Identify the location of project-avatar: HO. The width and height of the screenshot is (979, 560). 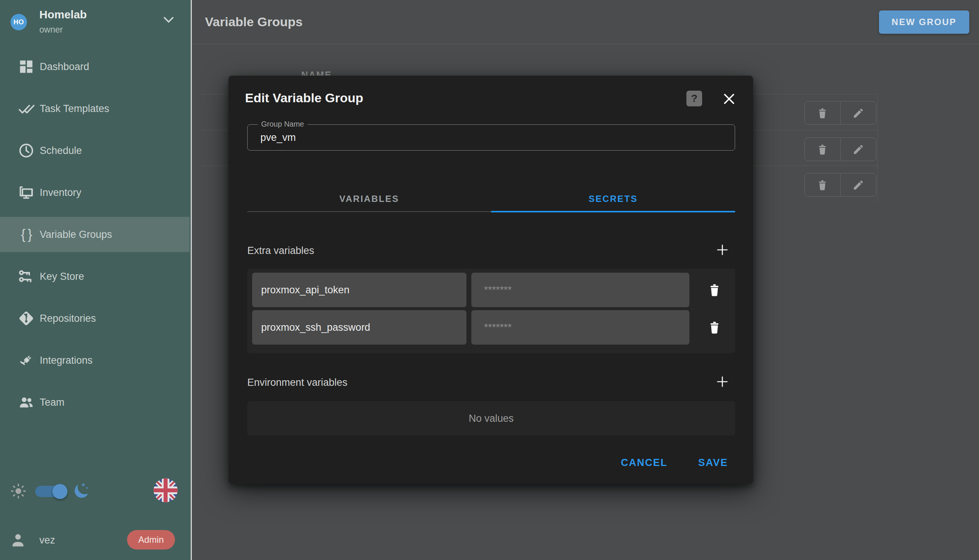
(18, 22).